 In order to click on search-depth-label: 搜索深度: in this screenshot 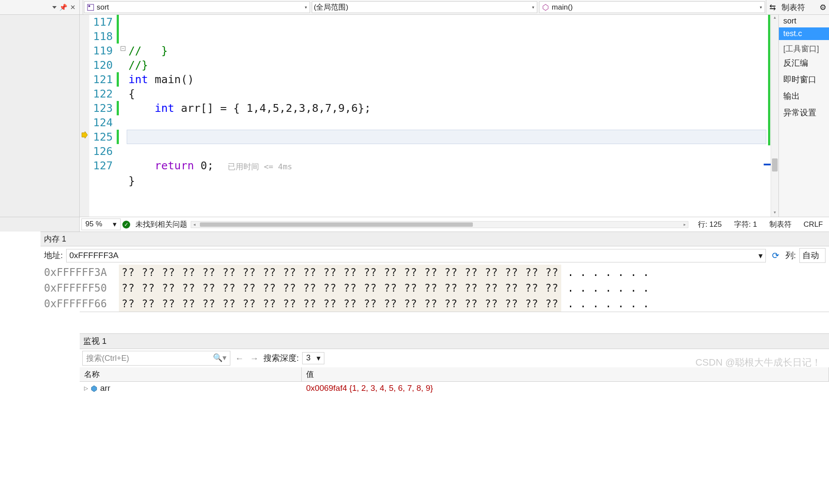, I will do `click(281, 358)`.